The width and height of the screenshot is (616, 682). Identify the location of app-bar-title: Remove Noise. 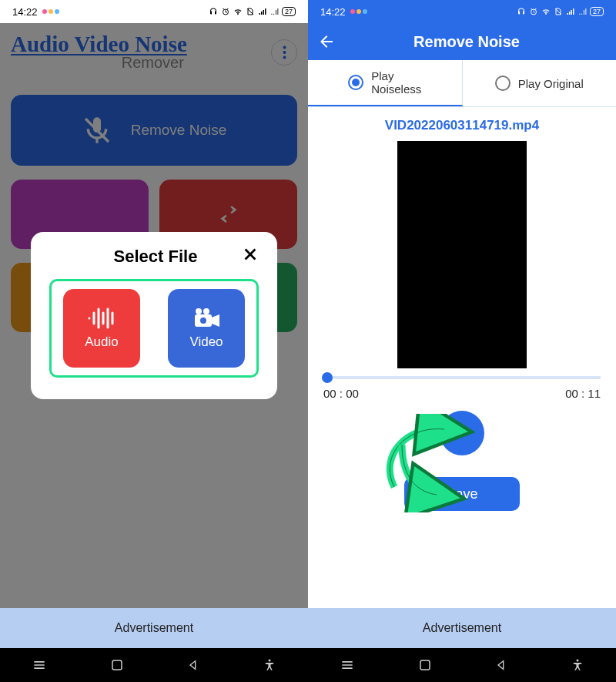
(467, 42).